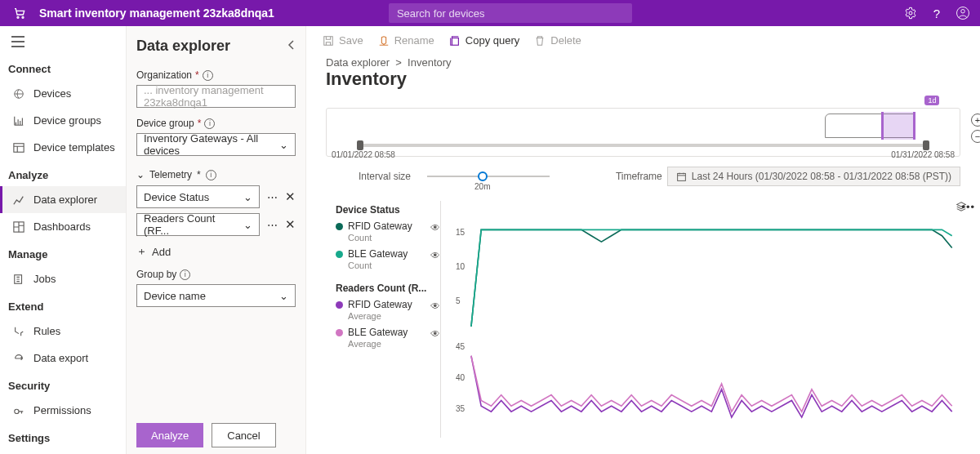 Image resolution: width=980 pixels, height=454 pixels. I want to click on account-icon, so click(963, 13).